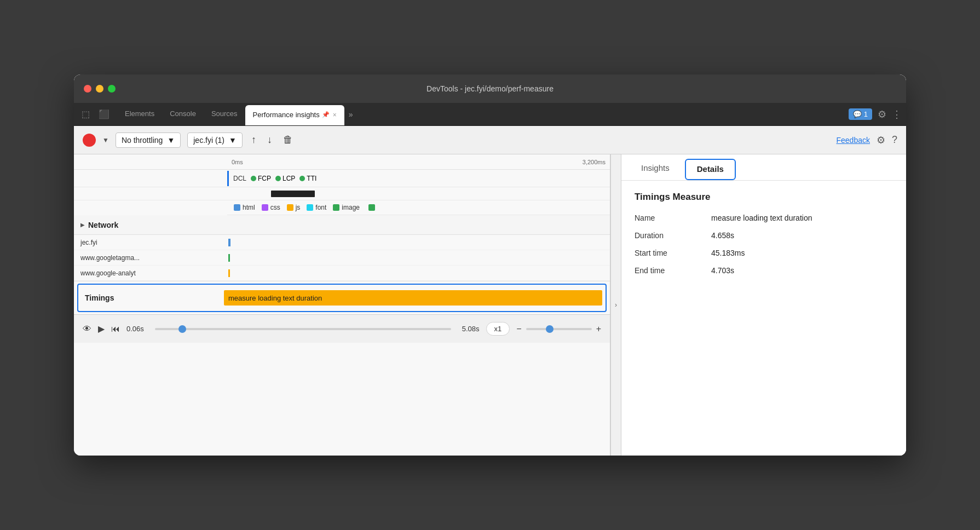 The height and width of the screenshot is (530, 980). I want to click on network-row-name: jec.fyi, so click(152, 243).